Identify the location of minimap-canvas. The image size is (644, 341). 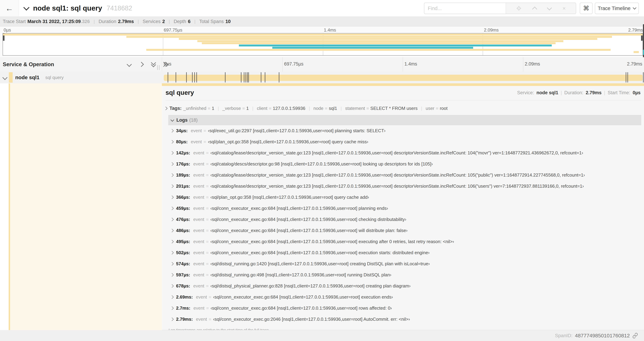
(323, 44).